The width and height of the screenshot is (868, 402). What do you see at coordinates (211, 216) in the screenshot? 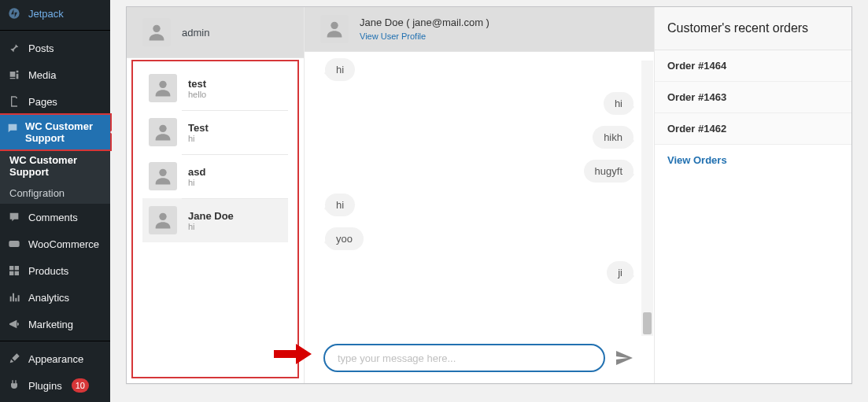
I see `conversation-name: Jane Doe` at bounding box center [211, 216].